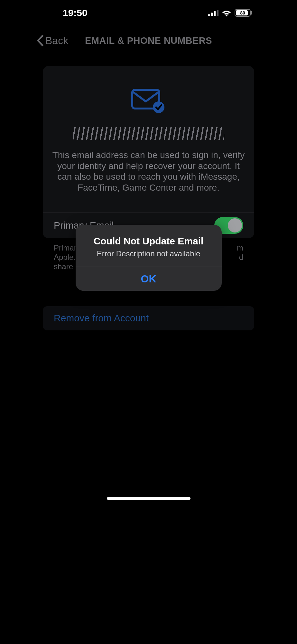  I want to click on email-description: This email address can be used to sign i…, so click(149, 181).